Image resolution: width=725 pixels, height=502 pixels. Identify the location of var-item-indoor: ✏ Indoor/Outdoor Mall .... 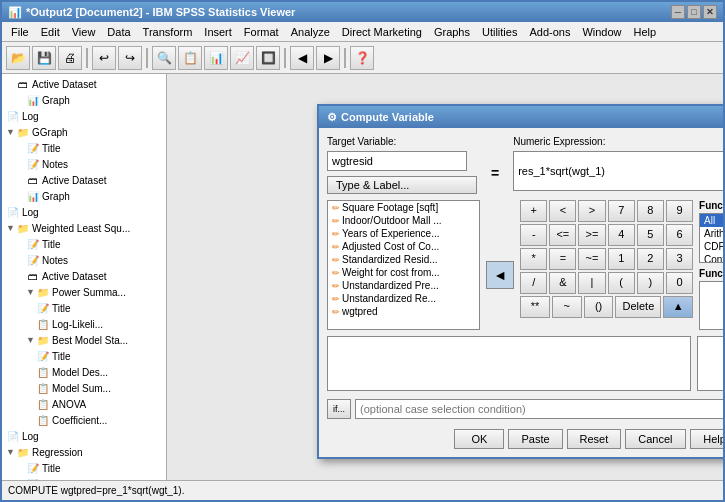
(404, 220).